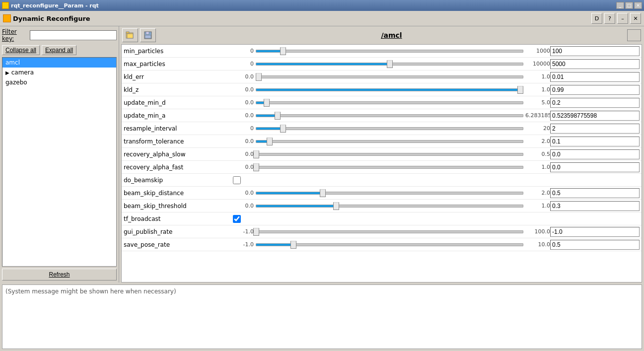 The image size is (644, 351). Describe the element at coordinates (595, 77) in the screenshot. I see `param-value-kld_err` at that location.